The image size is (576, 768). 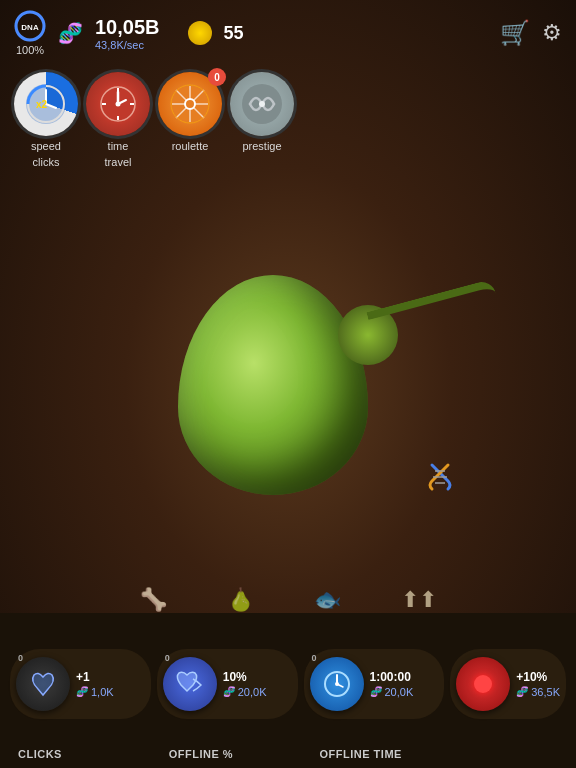 What do you see at coordinates (110, 684) in the screenshot?
I see `clicks-info: +1 🧬 1,0K` at bounding box center [110, 684].